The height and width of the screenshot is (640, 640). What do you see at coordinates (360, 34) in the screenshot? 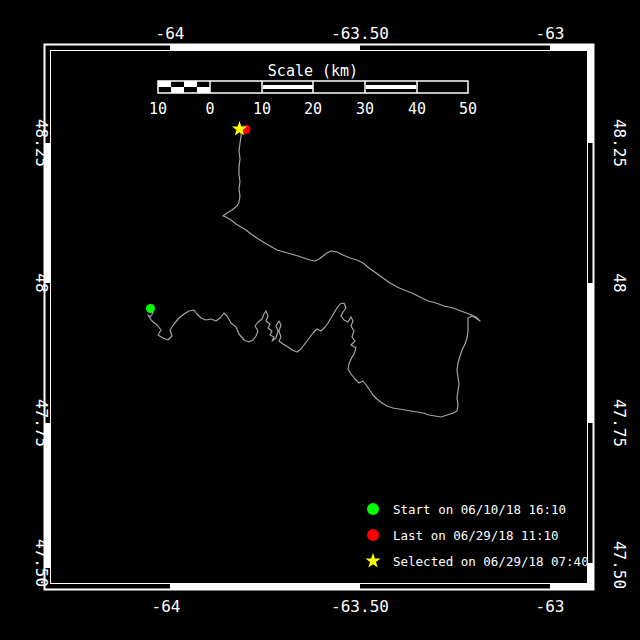
I see `lon-axis-top: -64 -63.50 -63` at bounding box center [360, 34].